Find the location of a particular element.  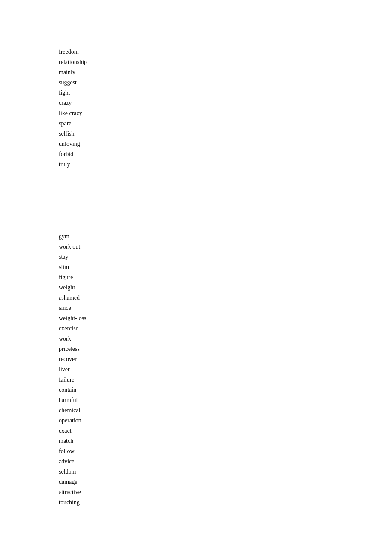

word-item: damage is located at coordinates (225, 482).